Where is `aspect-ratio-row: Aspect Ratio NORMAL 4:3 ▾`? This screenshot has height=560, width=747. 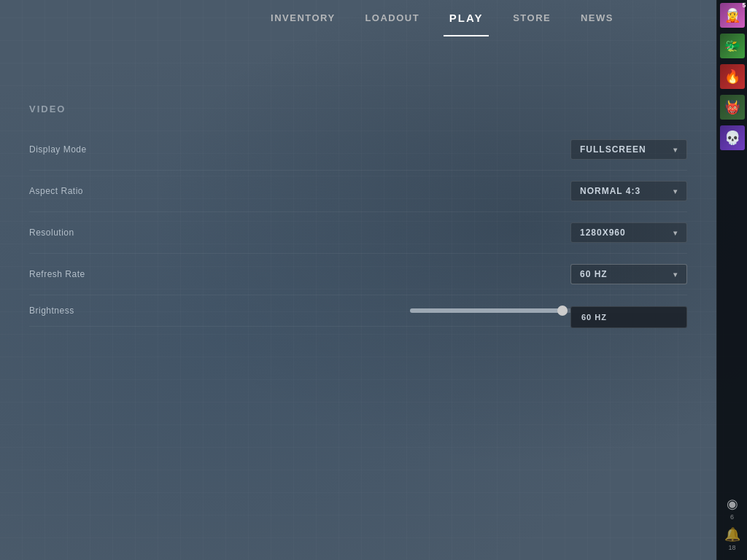 aspect-ratio-row: Aspect Ratio NORMAL 4:3 ▾ is located at coordinates (358, 191).